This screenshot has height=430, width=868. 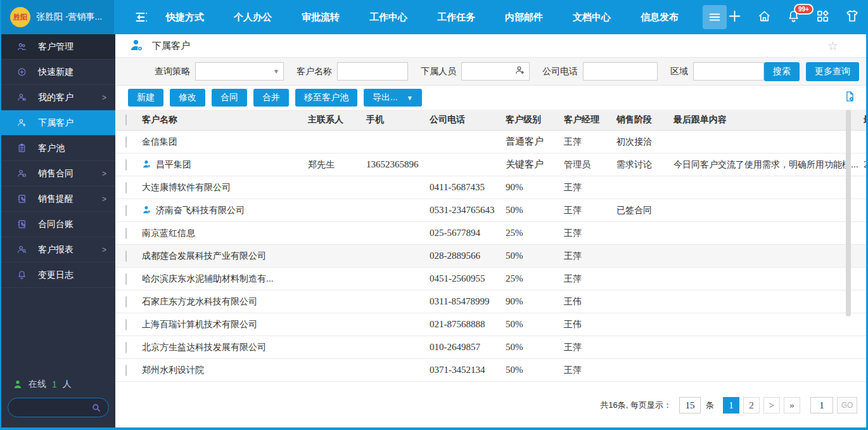 I want to click on sidebar-search-input, so click(x=54, y=407).